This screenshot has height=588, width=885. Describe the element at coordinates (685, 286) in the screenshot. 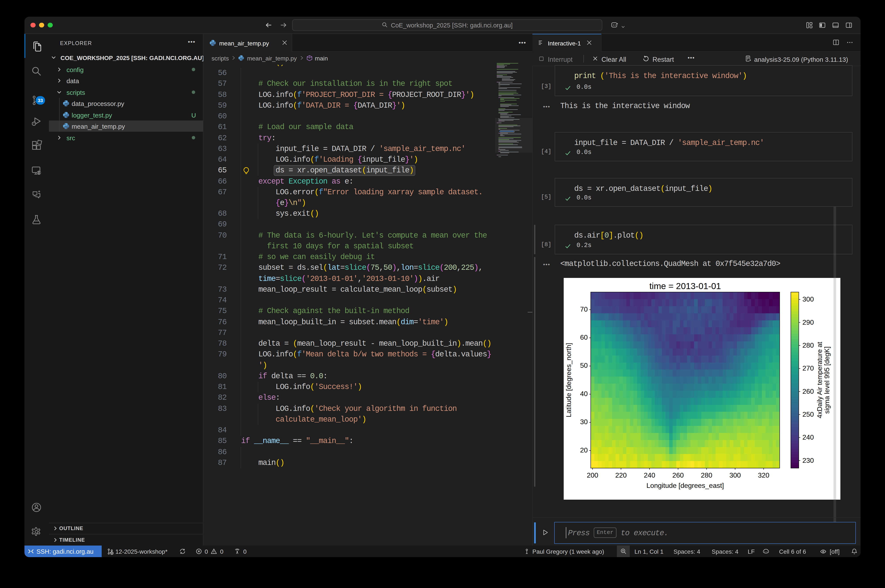

I see `svg-text: time = 2013-01-01` at that location.